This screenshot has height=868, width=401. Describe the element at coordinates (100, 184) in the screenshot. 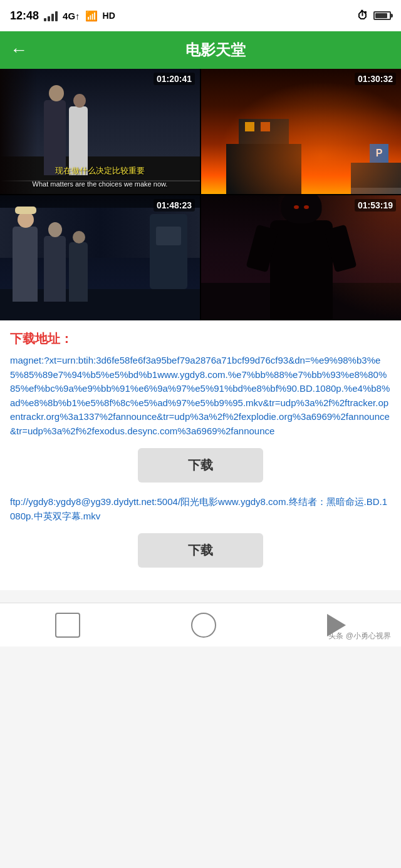

I see `thumb1-subtitle-en: What matters are the choices we make now…` at that location.